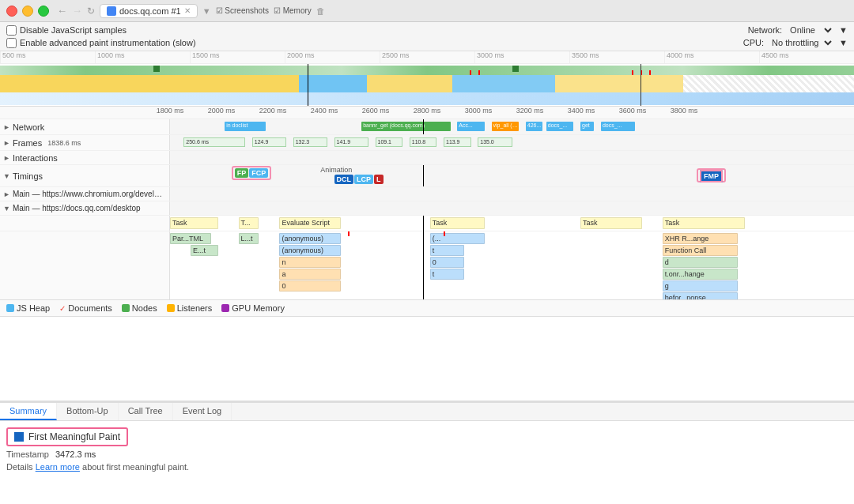  Describe the element at coordinates (424, 175) in the screenshot. I see `cursor-line-timings` at that location.